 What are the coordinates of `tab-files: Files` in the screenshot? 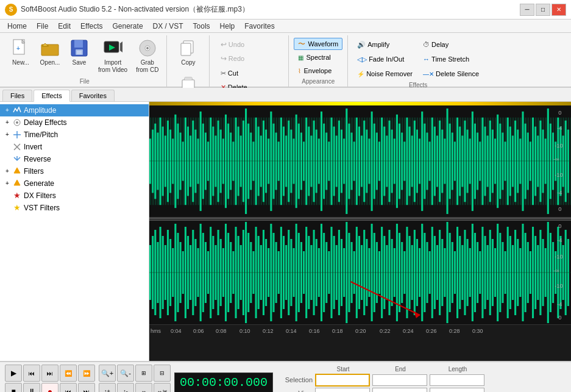 It's located at (17, 95).